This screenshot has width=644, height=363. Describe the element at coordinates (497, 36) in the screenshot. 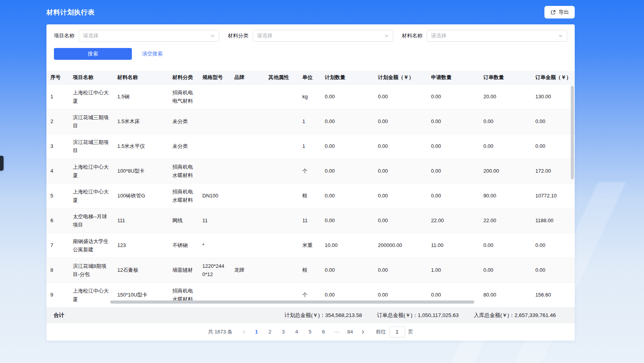

I see `material-name-select: 请选择` at that location.